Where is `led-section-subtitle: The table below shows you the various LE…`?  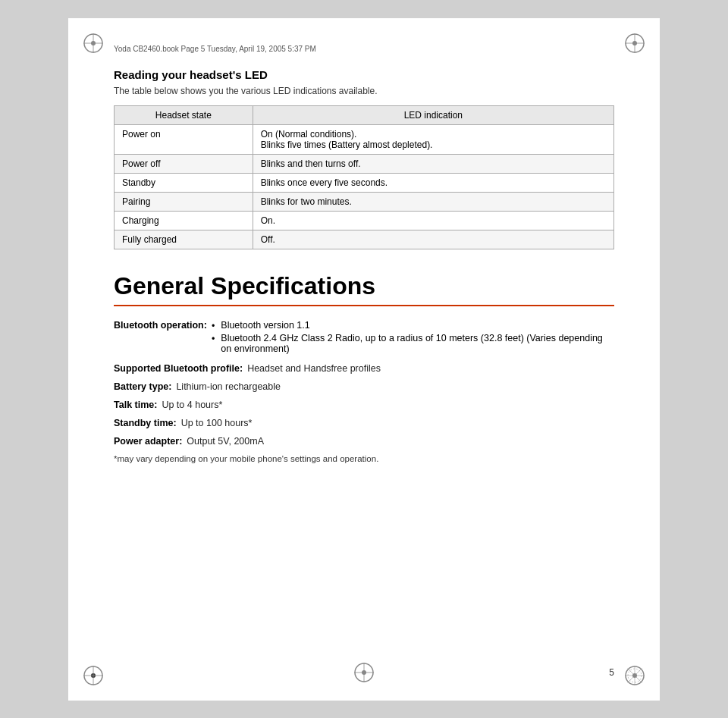
led-section-subtitle: The table below shows you the various LE… is located at coordinates (364, 91).